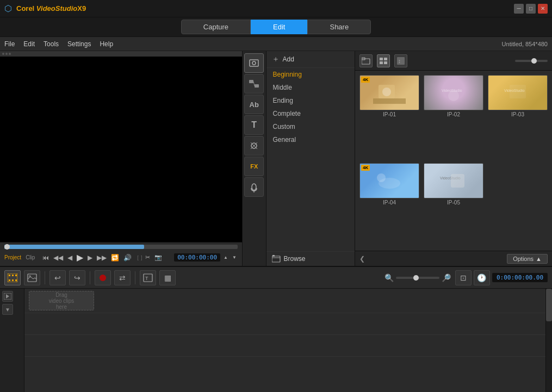  I want to click on zoom-slider-timeline, so click(418, 278).